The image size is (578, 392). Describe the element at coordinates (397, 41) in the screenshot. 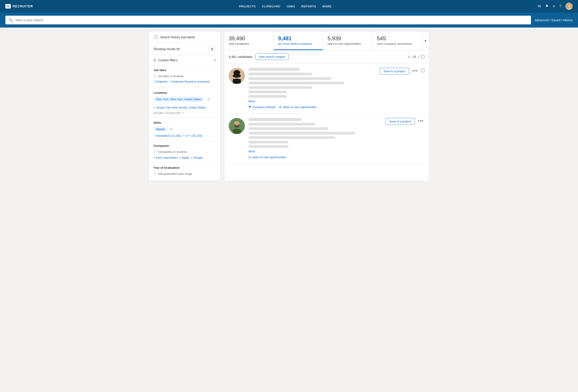

I see `stat-company-connections: 545 have company connections` at that location.